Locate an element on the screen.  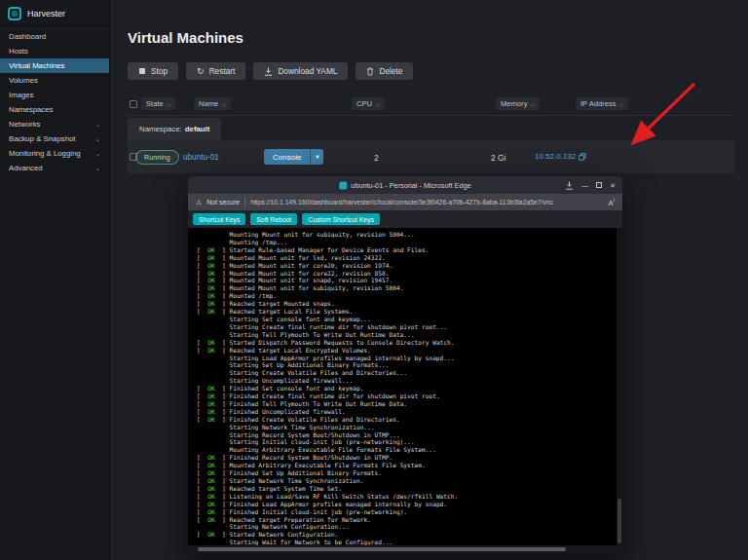
sidebar-item-label: Namespaces is located at coordinates (31, 109).